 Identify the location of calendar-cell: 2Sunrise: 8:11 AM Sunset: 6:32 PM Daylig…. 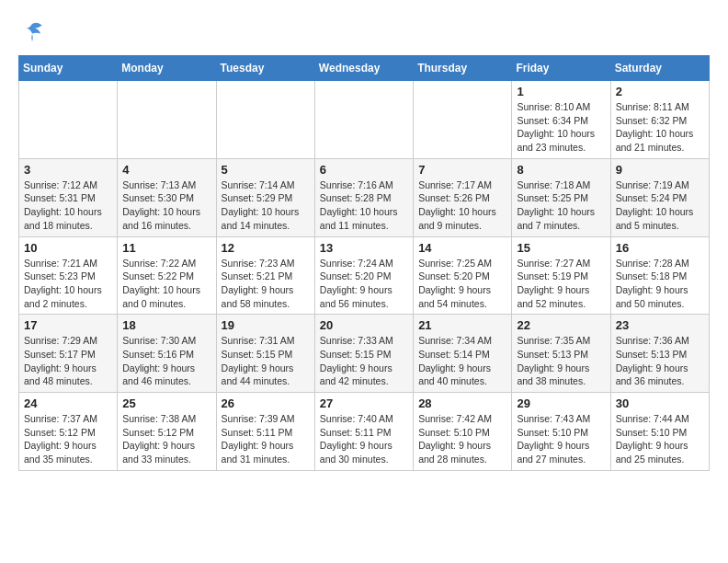
(660, 120).